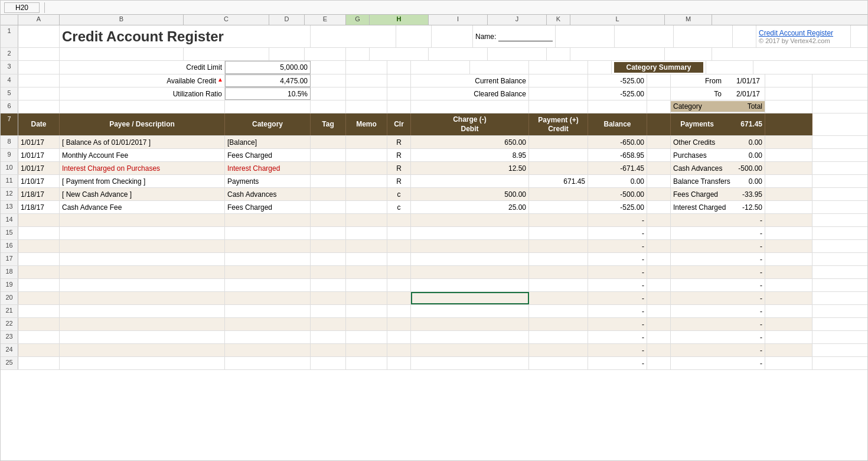 The width and height of the screenshot is (868, 461). Describe the element at coordinates (268, 259) in the screenshot. I see `cell-c17` at that location.